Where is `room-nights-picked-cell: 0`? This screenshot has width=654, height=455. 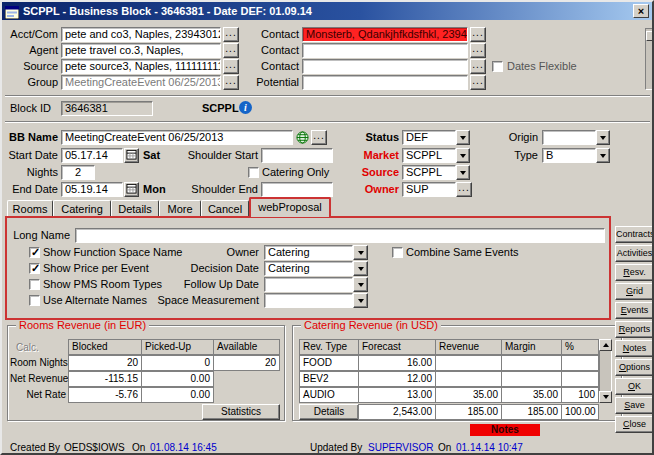 room-nights-picked-cell: 0 is located at coordinates (178, 363).